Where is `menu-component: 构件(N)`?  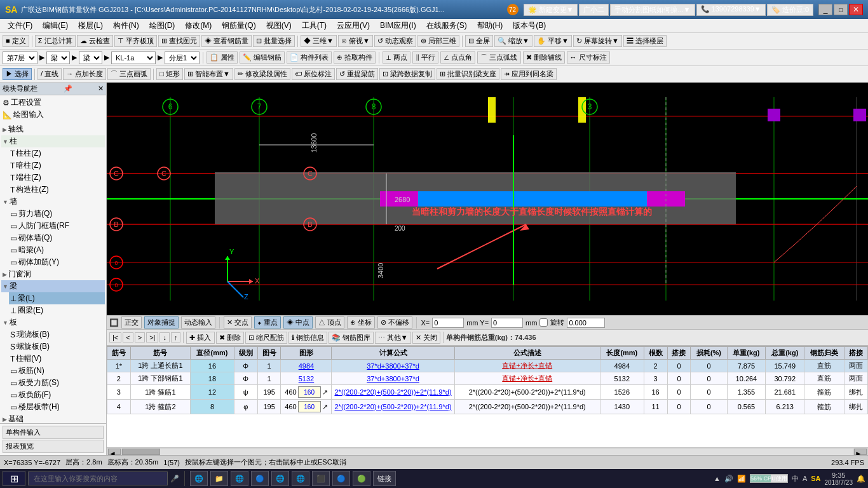
menu-component: 构件(N) is located at coordinates (126, 25).